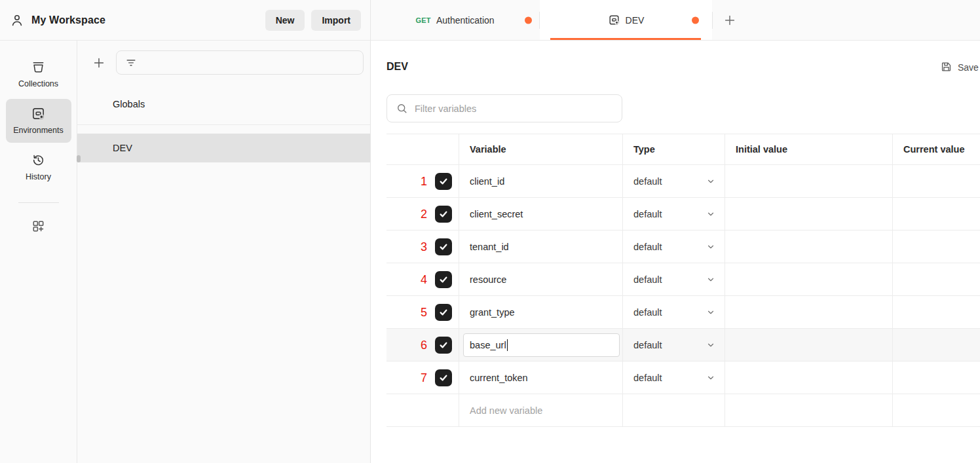 The width and height of the screenshot is (980, 463). What do you see at coordinates (487, 181) in the screenshot?
I see `variable-name: client_id` at bounding box center [487, 181].